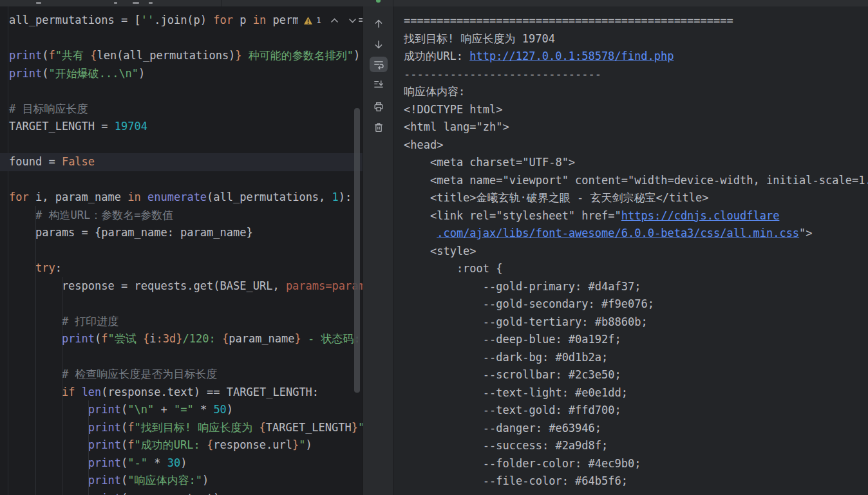  What do you see at coordinates (171, 493) in the screenshot?
I see `code-token: (response.text)` at bounding box center [171, 493].